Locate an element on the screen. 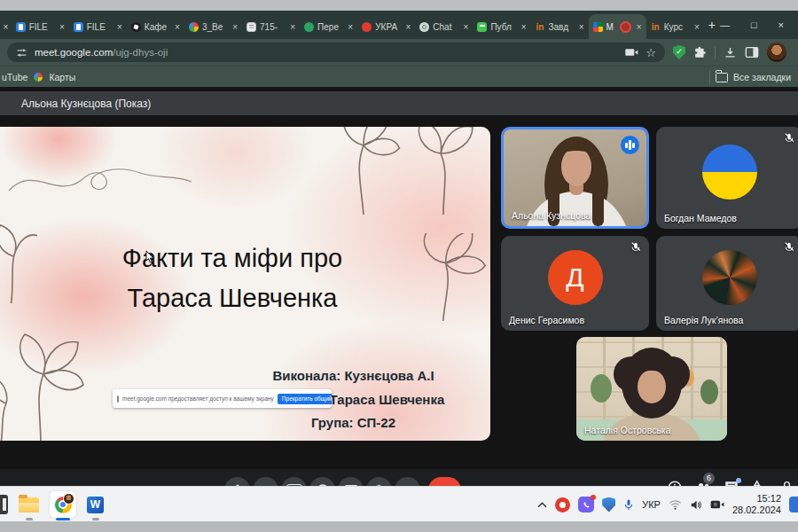  chrome-taskbar-button is located at coordinates (63, 505).